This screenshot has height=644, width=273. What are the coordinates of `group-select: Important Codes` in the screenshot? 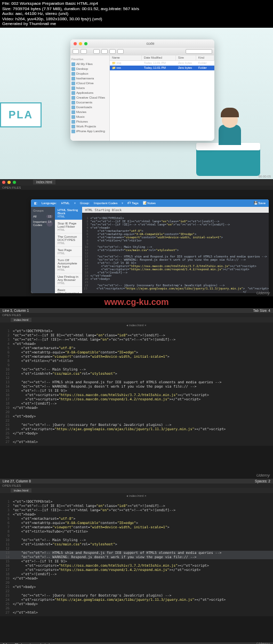 It's located at (106, 203).